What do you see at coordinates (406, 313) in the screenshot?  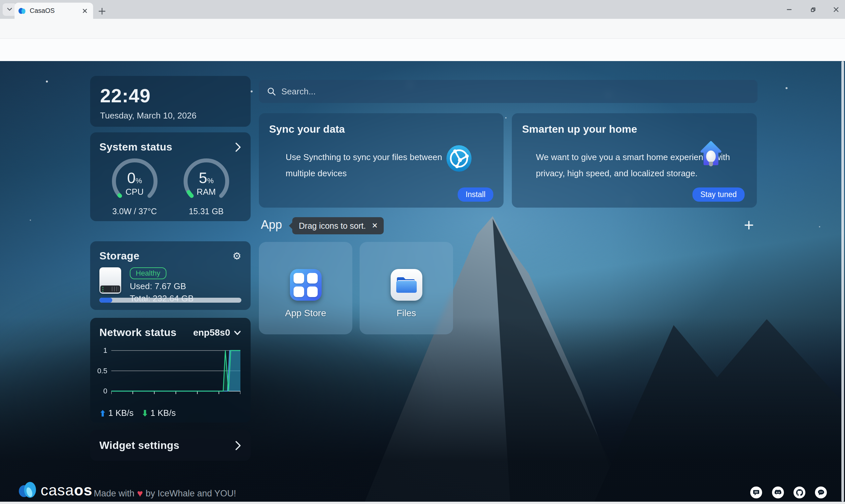 I see `app-tile-label: Files` at bounding box center [406, 313].